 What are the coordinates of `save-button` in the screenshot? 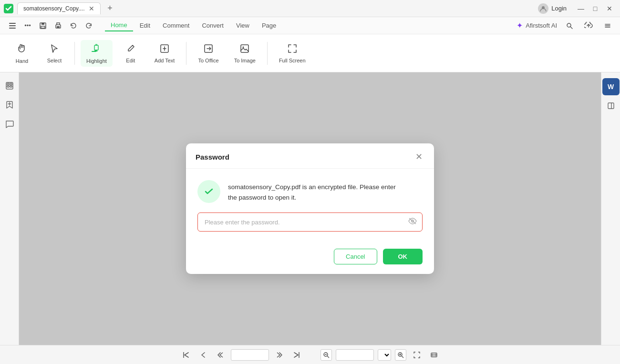 It's located at (43, 26).